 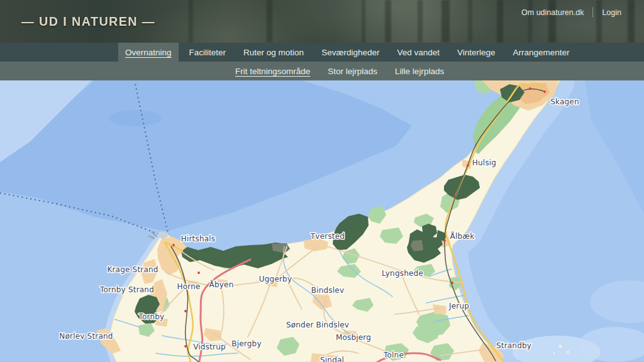 I want to click on map-place-label: Åbyen, so click(x=221, y=284).